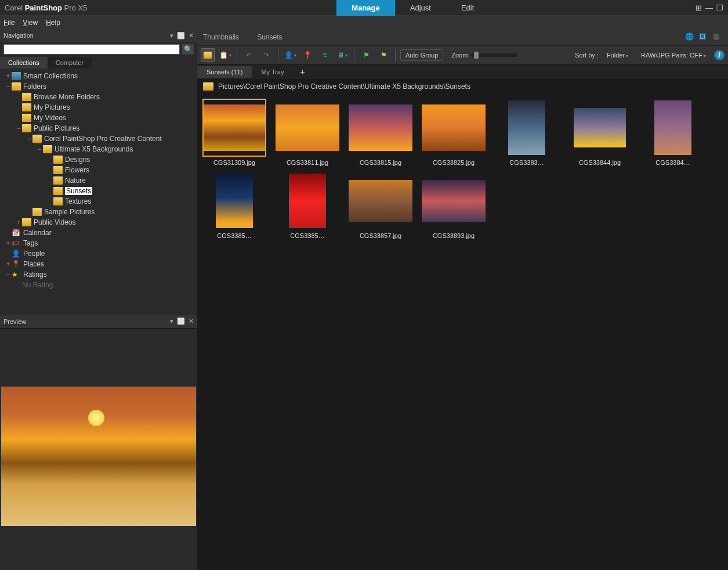 This screenshot has width=728, height=570. Describe the element at coordinates (712, 8) in the screenshot. I see `window-controls: ⊞ — ❐` at that location.